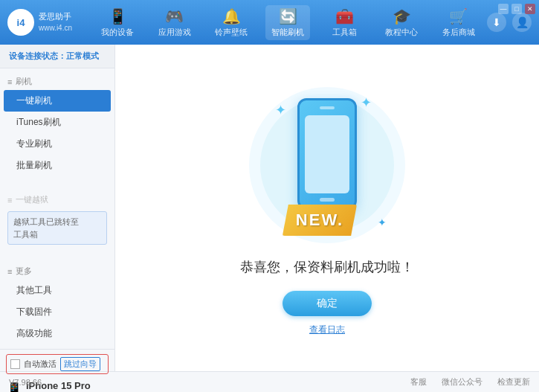  What do you see at coordinates (522, 22) in the screenshot?
I see `user-button: 👤` at bounding box center [522, 22].